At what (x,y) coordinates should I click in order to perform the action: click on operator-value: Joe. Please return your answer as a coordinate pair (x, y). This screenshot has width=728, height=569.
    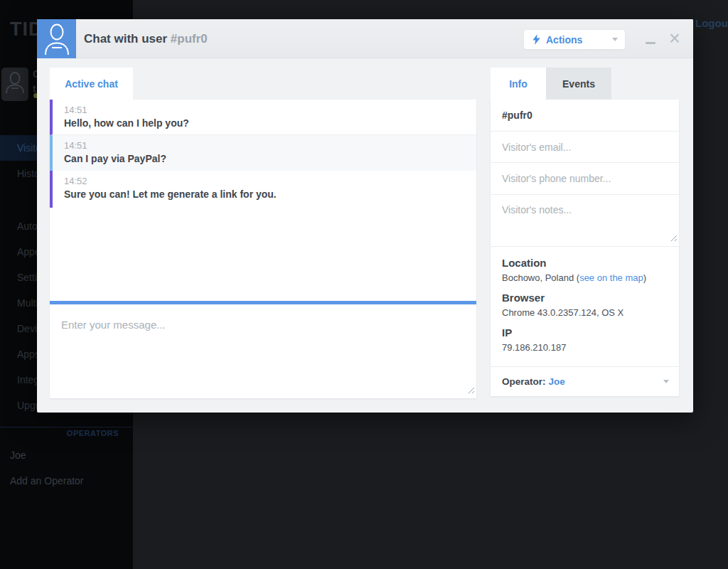
    Looking at the image, I should click on (557, 381).